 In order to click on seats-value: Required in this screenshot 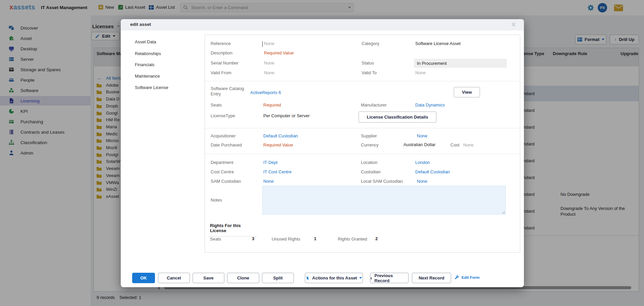, I will do `click(272, 105)`.